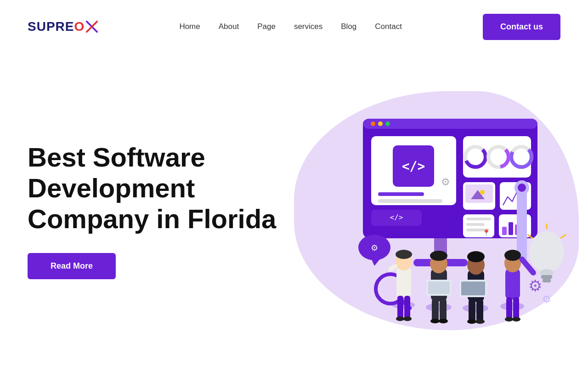 The width and height of the screenshot is (588, 368). I want to click on nav-services: services, so click(308, 27).